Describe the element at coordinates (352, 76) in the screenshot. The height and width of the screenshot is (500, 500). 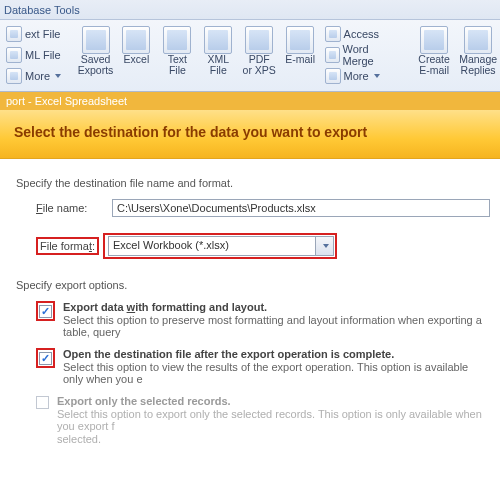
I see `export-more: More` at that location.